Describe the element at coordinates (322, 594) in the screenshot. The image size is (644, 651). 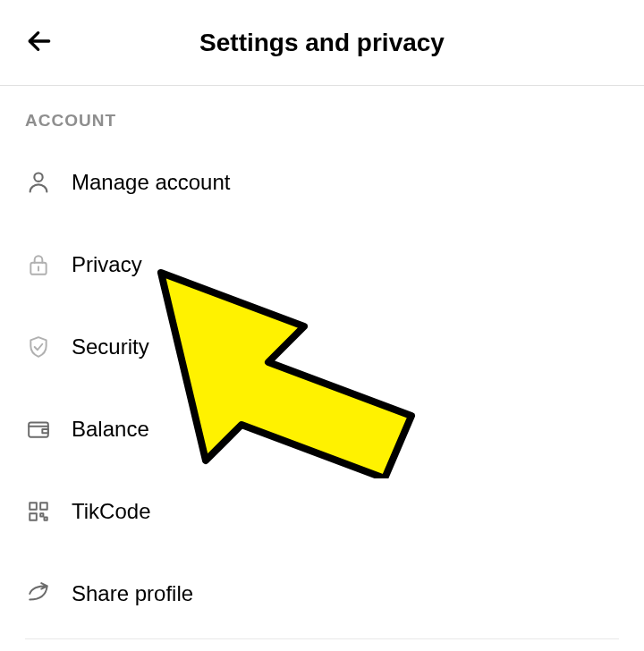
I see `menu-item-share-profile: Share profile` at that location.